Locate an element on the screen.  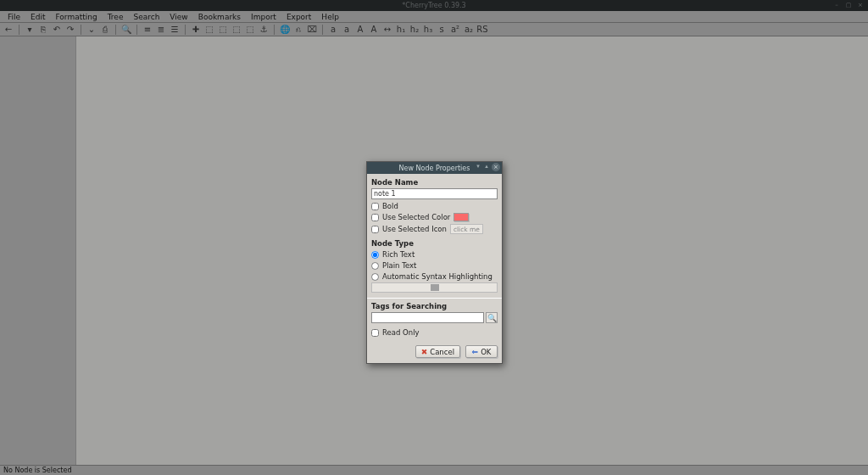
use-icon-label: Use Selected Icon is located at coordinates (415, 229).